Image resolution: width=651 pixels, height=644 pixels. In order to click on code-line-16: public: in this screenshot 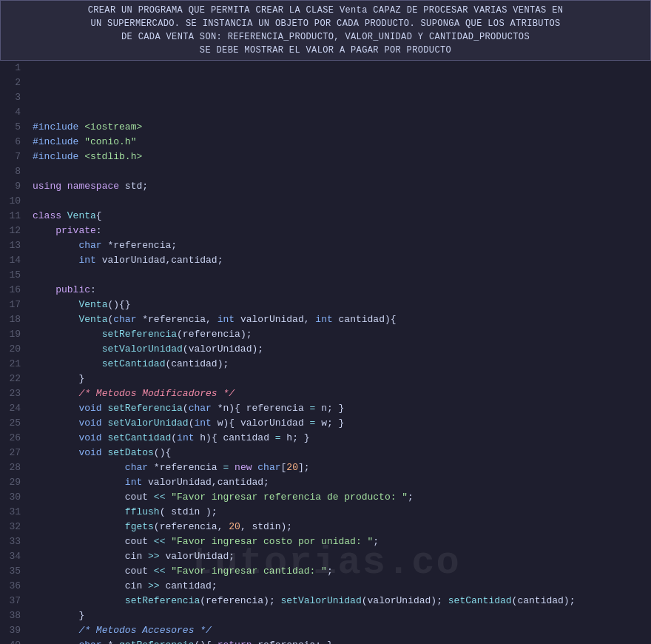, I will do `click(342, 290)`.